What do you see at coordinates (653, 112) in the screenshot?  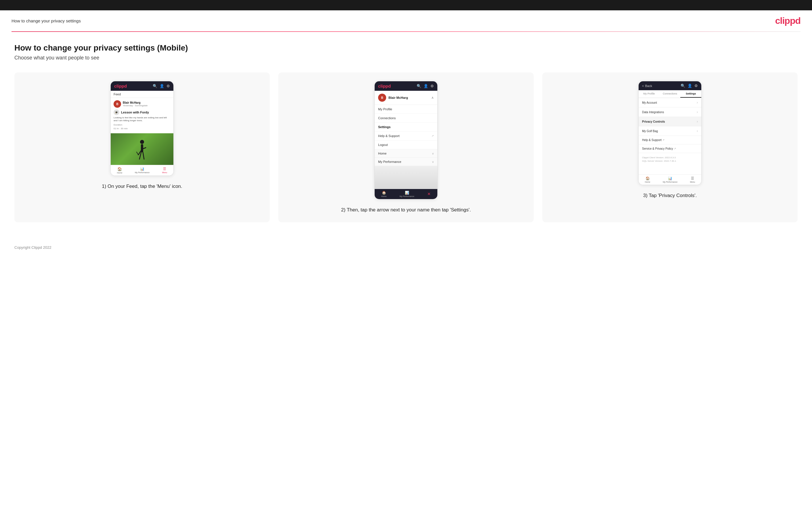 I see `data-integrations-label: Data Integrations` at bounding box center [653, 112].